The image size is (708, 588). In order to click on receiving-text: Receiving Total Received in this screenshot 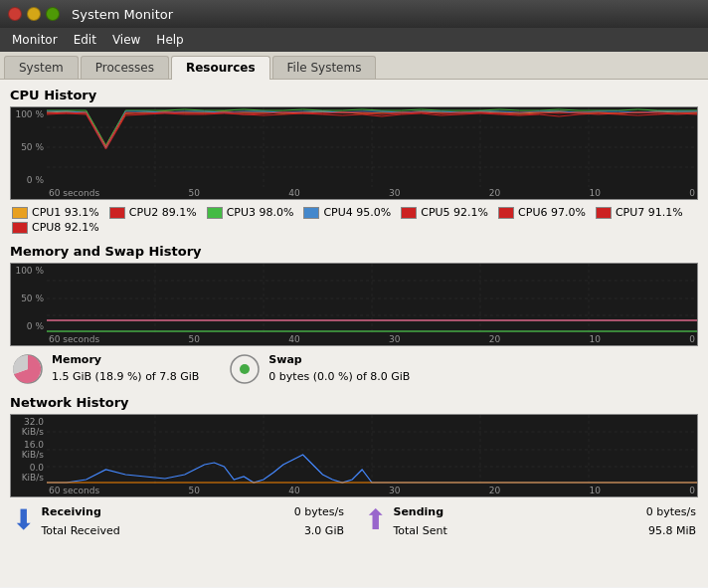, I will do `click(80, 521)`.